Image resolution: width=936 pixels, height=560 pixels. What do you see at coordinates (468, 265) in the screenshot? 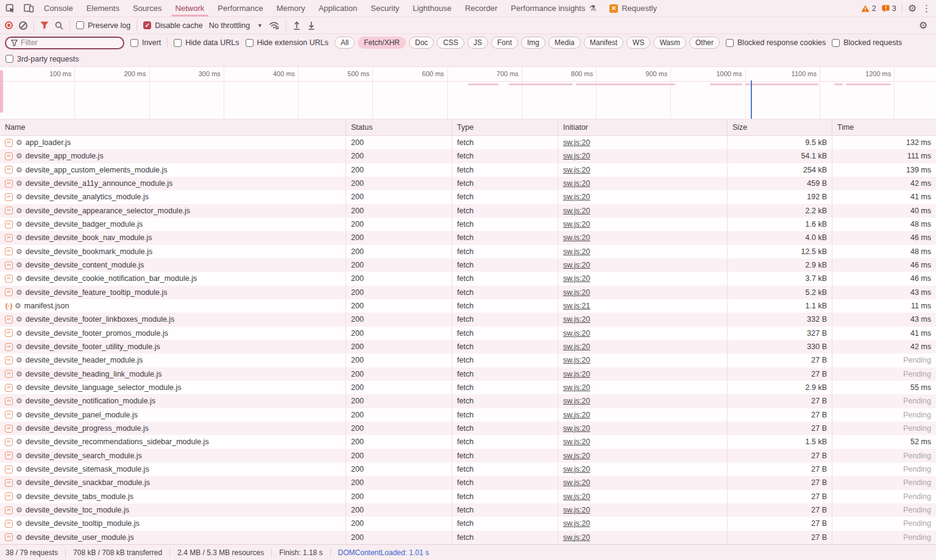
I see `table-row: ‹›⚙devsite_devsite_content_module.js200f…` at bounding box center [468, 265].